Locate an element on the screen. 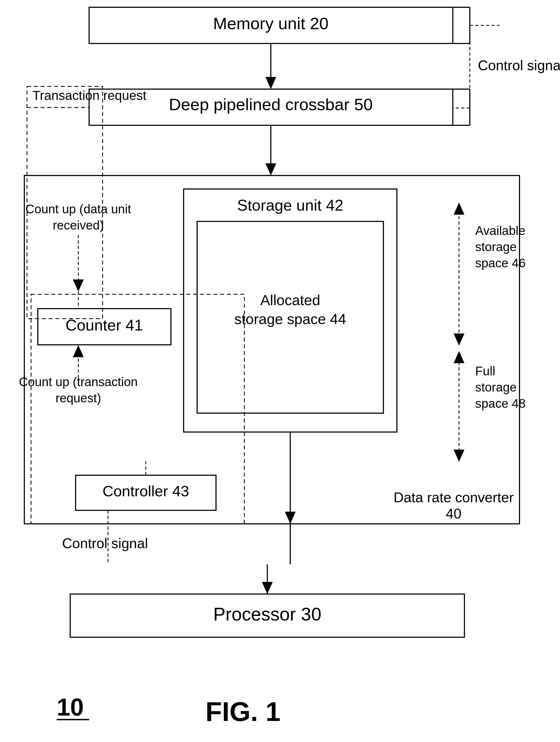 Image resolution: width=560 pixels, height=742 pixels. svg-text: space 48 is located at coordinates (501, 404).